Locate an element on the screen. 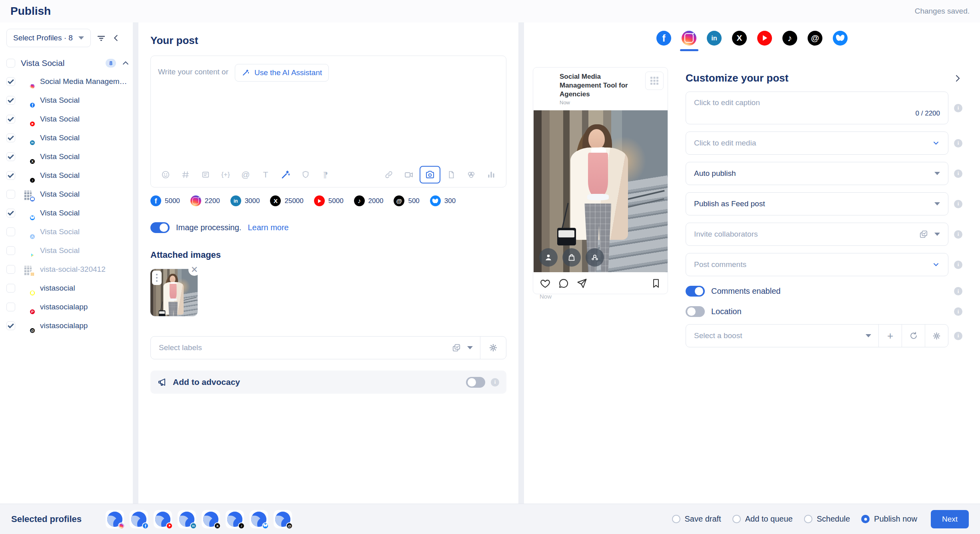  post-editor: Write your content or Use the AI Assista… is located at coordinates (328, 122).